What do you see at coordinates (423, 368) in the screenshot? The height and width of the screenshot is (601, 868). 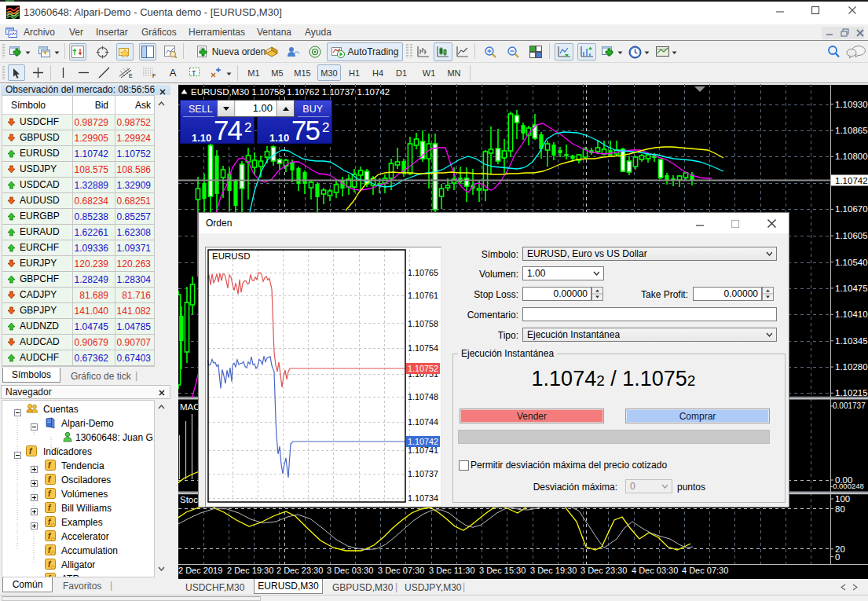 I see `svg-text: 1.10752` at bounding box center [423, 368].